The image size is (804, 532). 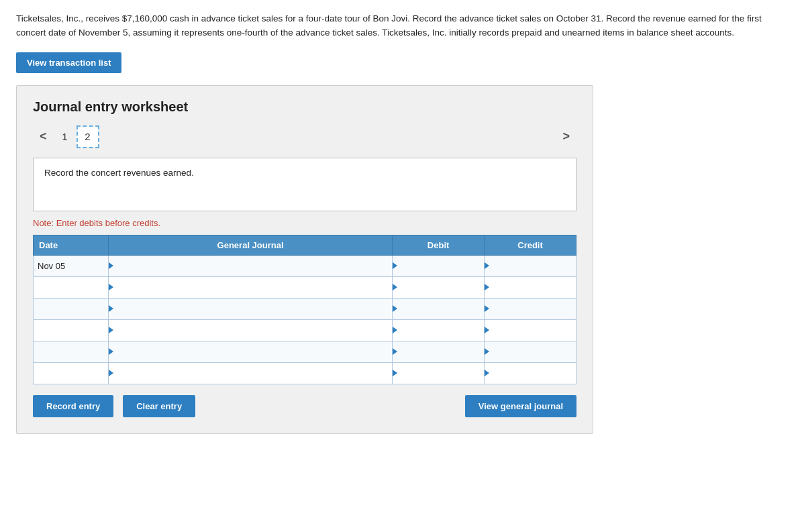 What do you see at coordinates (305, 223) in the screenshot?
I see `note-text: Note: Enter debits before credits.` at bounding box center [305, 223].